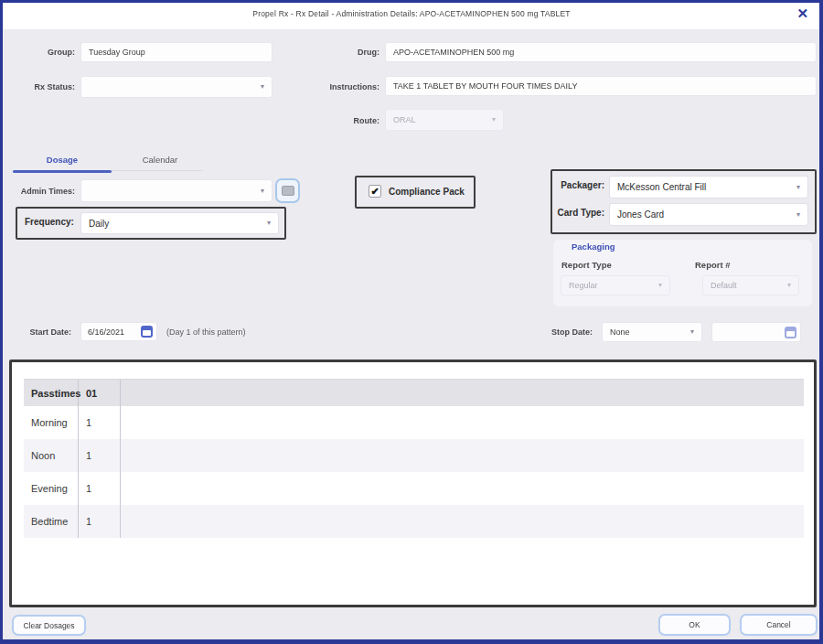  I want to click on instructions-label: Instructions:, so click(327, 87).